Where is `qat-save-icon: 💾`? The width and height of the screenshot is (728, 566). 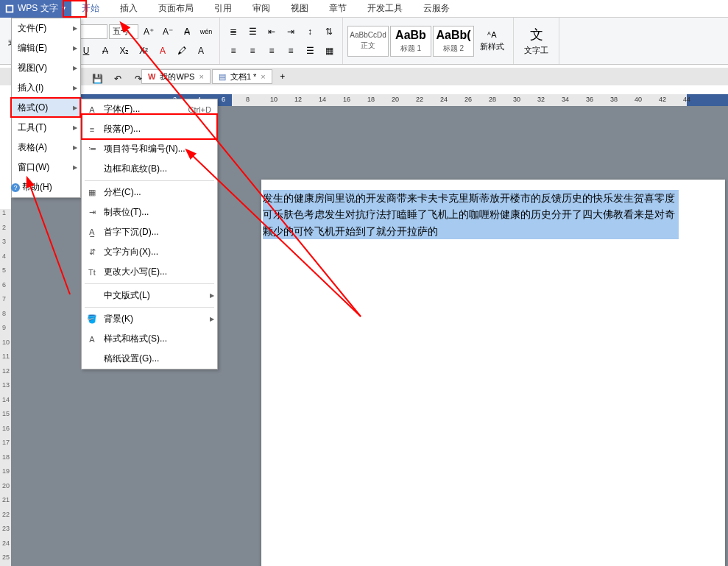 qat-save-icon: 💾 is located at coordinates (97, 79).